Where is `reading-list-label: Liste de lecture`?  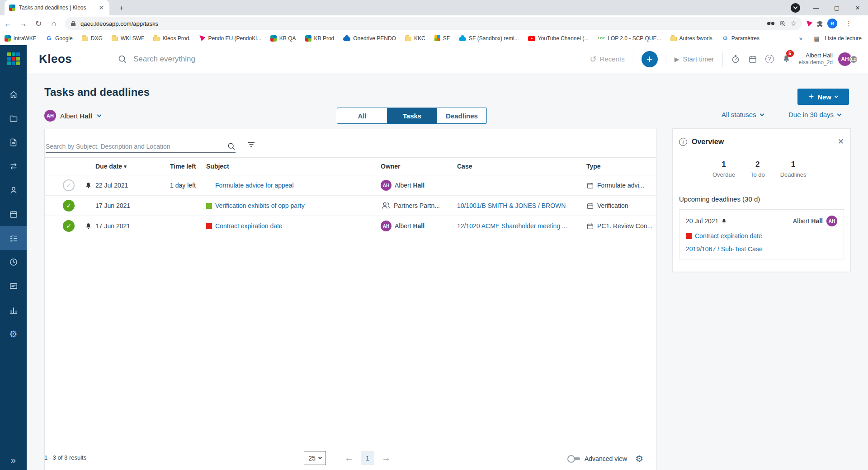
reading-list-label: Liste de lecture is located at coordinates (844, 38).